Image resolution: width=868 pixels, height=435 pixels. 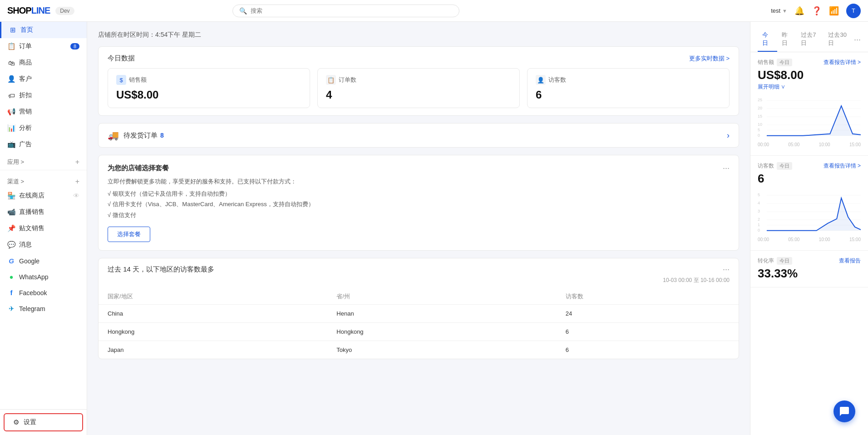 I want to click on sidebar-item-ads: 📺 广告, so click(x=44, y=144).